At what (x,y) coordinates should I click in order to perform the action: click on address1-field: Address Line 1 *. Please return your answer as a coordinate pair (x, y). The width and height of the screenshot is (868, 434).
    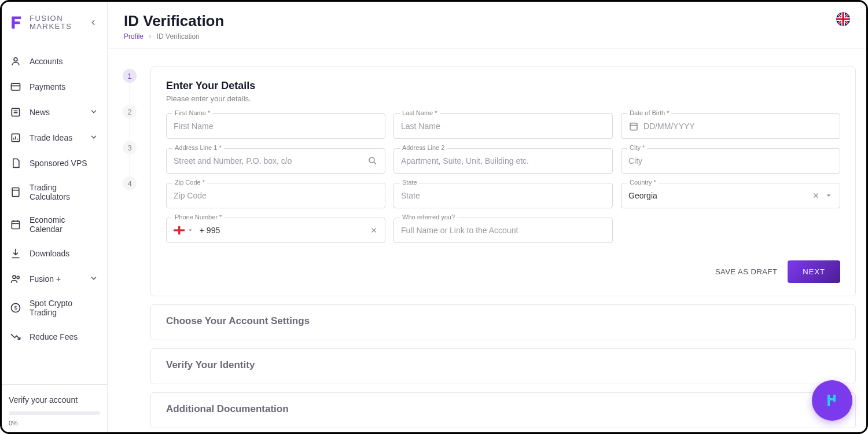
    Looking at the image, I should click on (275, 161).